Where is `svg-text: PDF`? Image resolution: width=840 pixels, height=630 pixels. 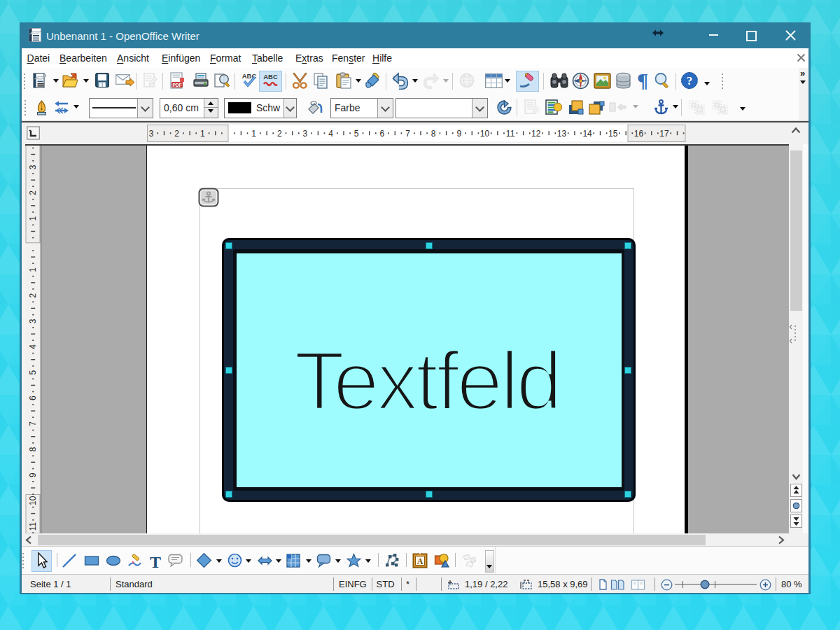
svg-text: PDF is located at coordinates (178, 85).